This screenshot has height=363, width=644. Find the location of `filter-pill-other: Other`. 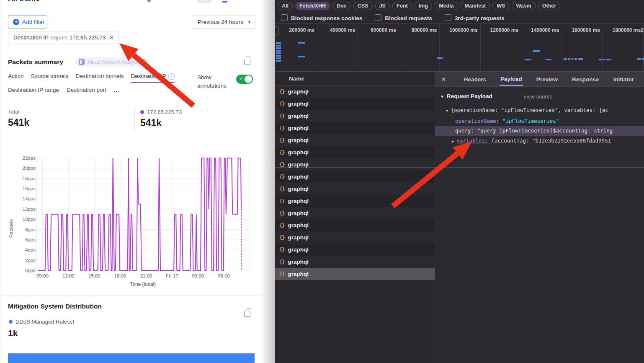

filter-pill-other: Other is located at coordinates (549, 6).